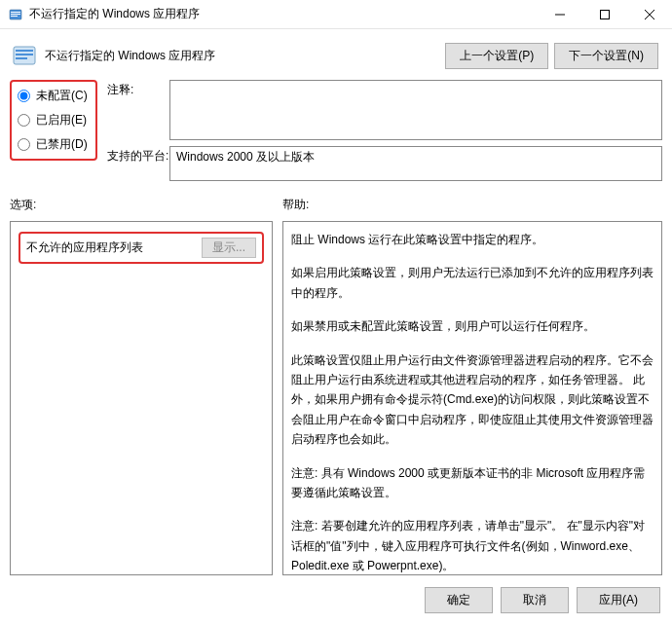 The width and height of the screenshot is (672, 625). I want to click on disallowed-apps-label: 不允许的应用程序列表, so click(110, 247).